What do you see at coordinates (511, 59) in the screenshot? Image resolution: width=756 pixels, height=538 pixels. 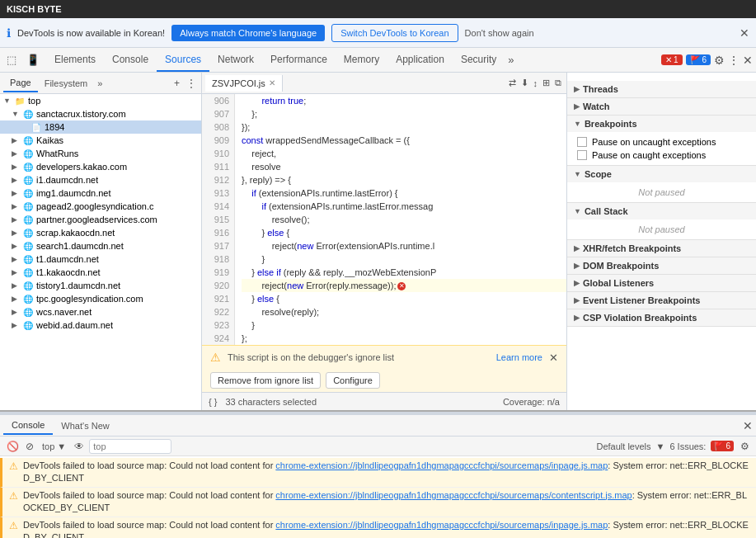 I see `more-tabs-button: »` at bounding box center [511, 59].